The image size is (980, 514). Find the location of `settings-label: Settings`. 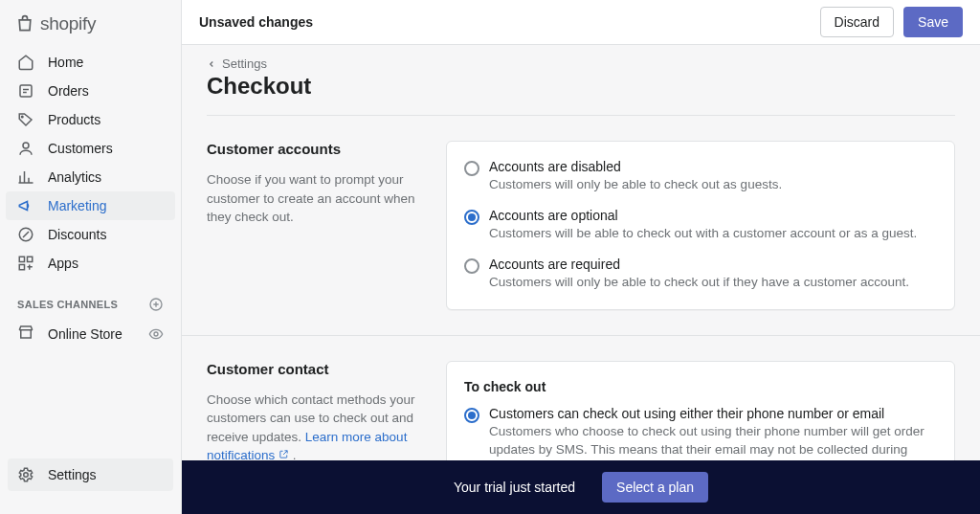

settings-label: Settings is located at coordinates (73, 475).